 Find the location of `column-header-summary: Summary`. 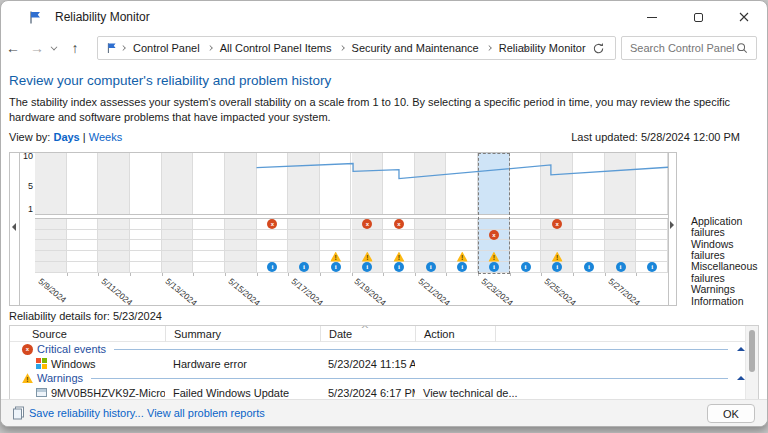

column-header-summary: Summary is located at coordinates (242, 334).